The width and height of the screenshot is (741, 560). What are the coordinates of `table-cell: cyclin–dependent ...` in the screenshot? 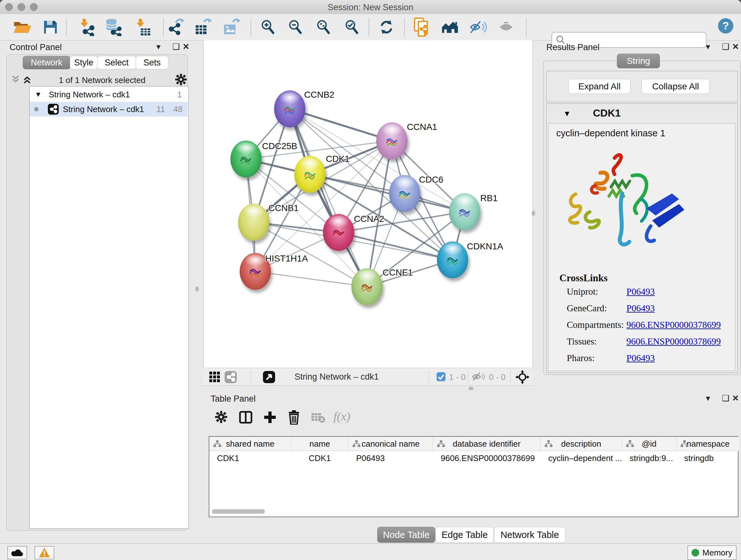 It's located at (581, 458).